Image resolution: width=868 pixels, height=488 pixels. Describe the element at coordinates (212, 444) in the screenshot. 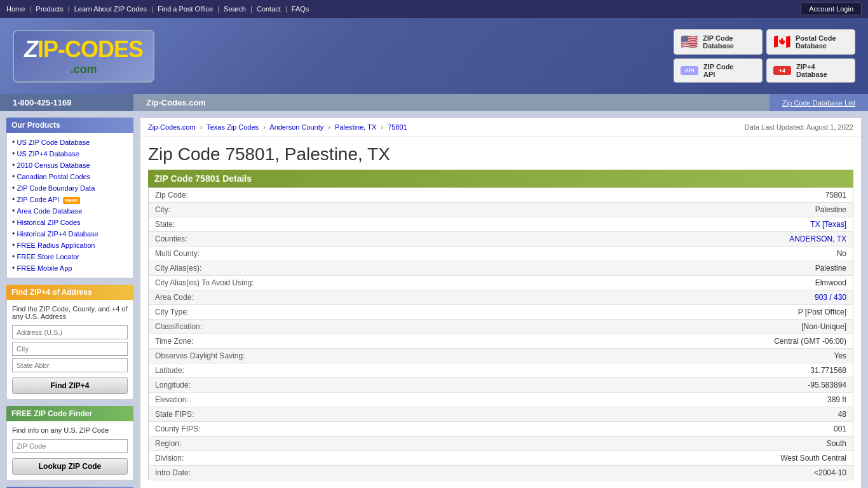

I see `detail-label: Region:` at that location.